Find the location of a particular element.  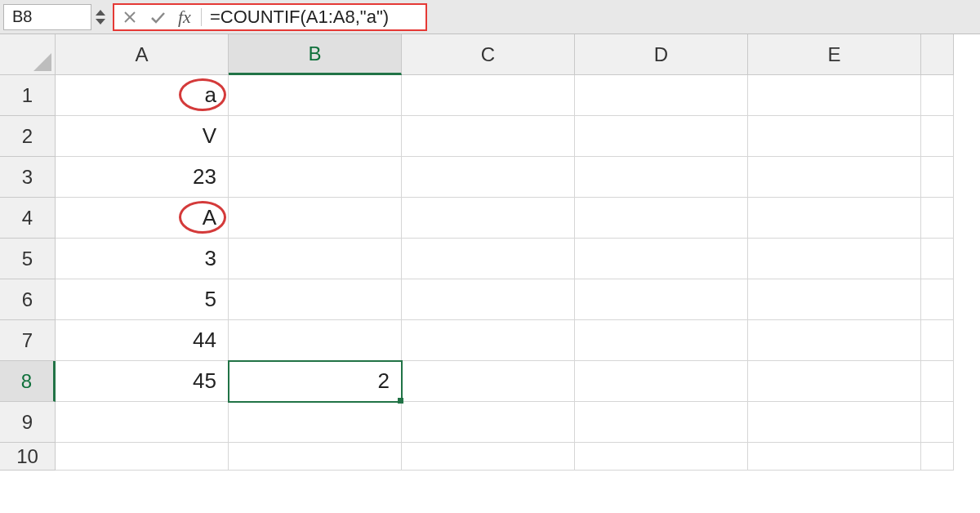

cell-A2-value: V is located at coordinates (209, 136).